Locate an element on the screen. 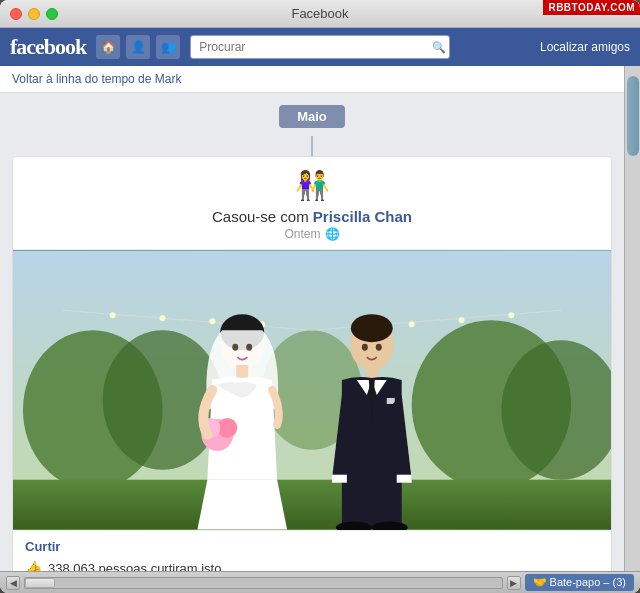  title-bar: Facebook RBBTODAY.COM is located at coordinates (320, 14).